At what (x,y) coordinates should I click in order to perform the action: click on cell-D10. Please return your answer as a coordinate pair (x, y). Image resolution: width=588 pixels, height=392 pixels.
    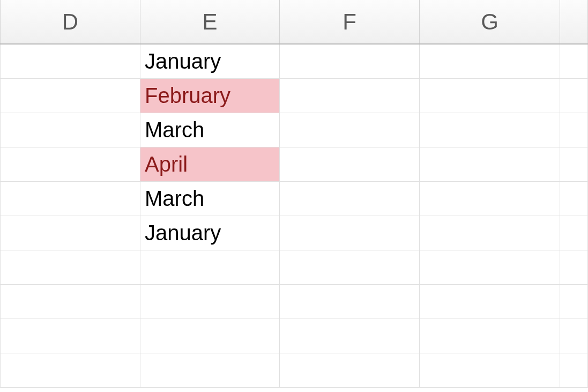
    Looking at the image, I should click on (70, 370).